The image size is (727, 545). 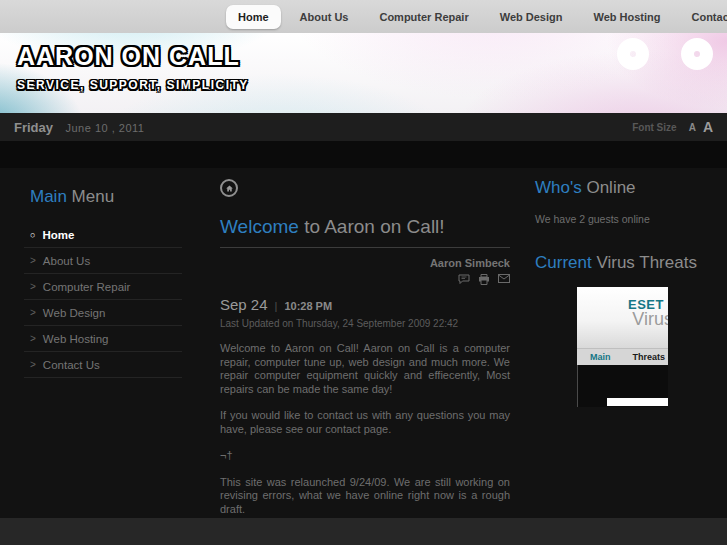 I want to click on header-banner: AARON ON CALL SERVICE, SUPPORT, SIMPLICI…, so click(x=364, y=73).